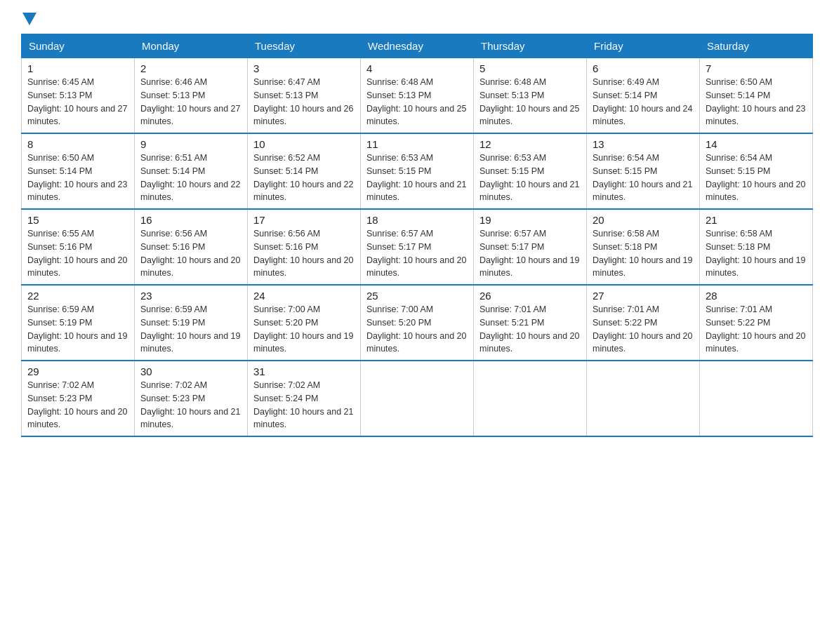 The height and width of the screenshot is (644, 834). What do you see at coordinates (529, 329) in the screenshot?
I see `day-info: Sunrise: 7:01 AMSunset: 5:21 PMDaylight:…` at bounding box center [529, 329].